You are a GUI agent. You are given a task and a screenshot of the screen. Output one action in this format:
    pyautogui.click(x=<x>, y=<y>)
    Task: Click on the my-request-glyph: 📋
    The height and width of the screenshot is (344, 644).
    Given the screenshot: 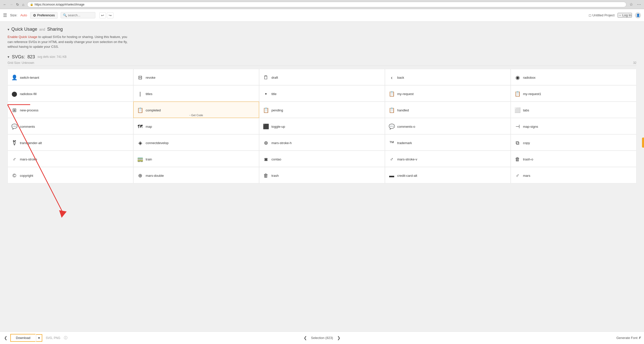 What is the action you would take?
    pyautogui.click(x=392, y=94)
    